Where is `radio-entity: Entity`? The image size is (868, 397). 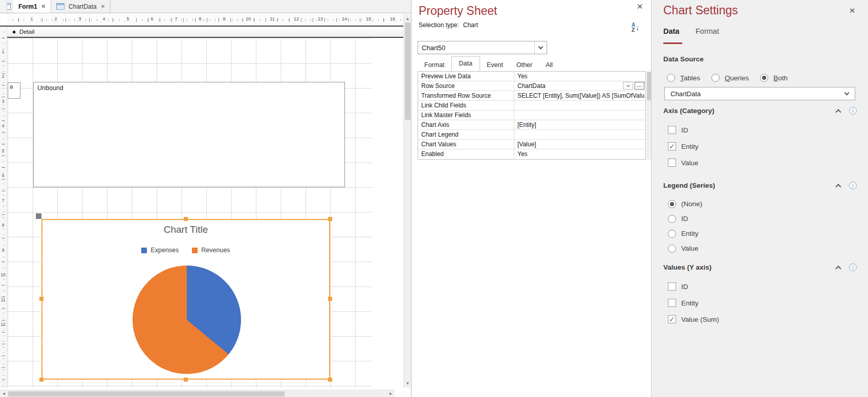
radio-entity: Entity is located at coordinates (763, 233).